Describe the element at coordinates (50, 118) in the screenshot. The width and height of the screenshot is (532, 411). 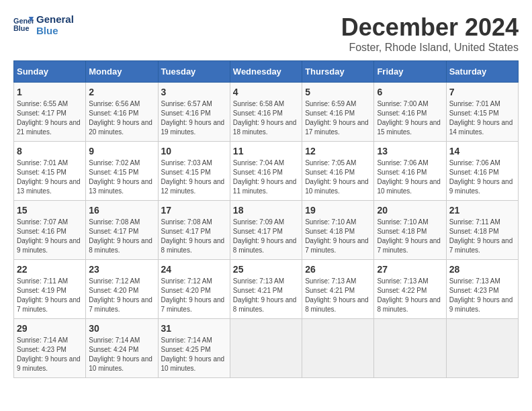
I see `day-info: Sunrise: 6:55 AM Sunset: 4:17 PM Dayligh…` at that location.